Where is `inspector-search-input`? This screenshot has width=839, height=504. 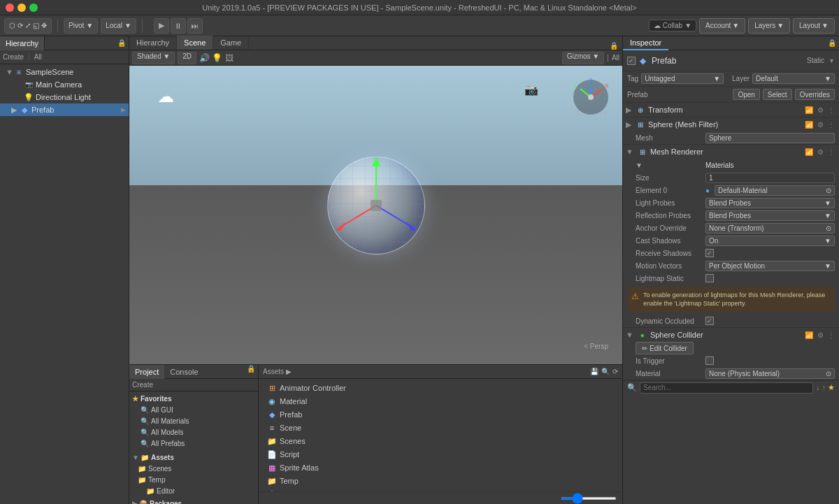 inspector-search-input is located at coordinates (726, 388).